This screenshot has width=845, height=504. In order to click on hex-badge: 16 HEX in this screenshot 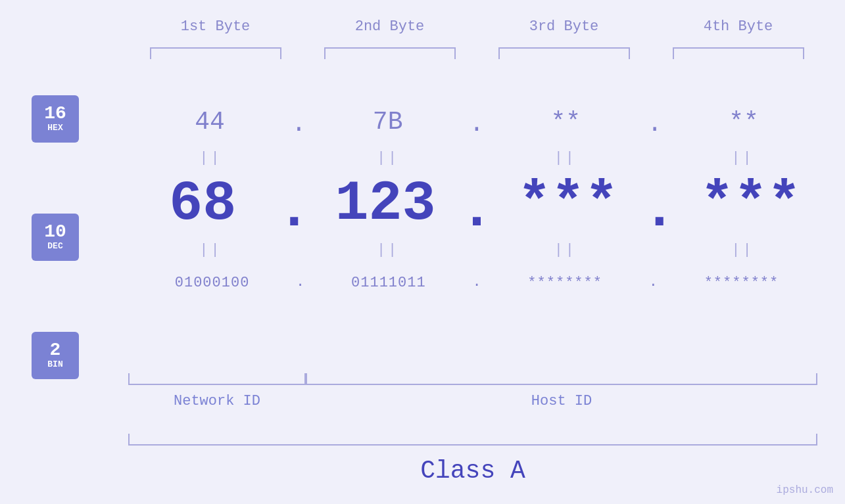, I will do `click(55, 119)`.